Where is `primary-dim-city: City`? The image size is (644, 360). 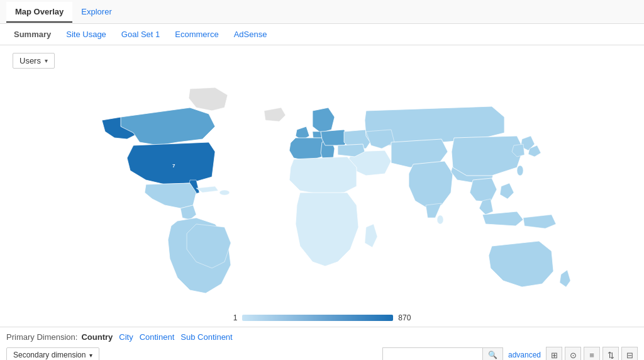
primary-dim-city: City is located at coordinates (126, 337).